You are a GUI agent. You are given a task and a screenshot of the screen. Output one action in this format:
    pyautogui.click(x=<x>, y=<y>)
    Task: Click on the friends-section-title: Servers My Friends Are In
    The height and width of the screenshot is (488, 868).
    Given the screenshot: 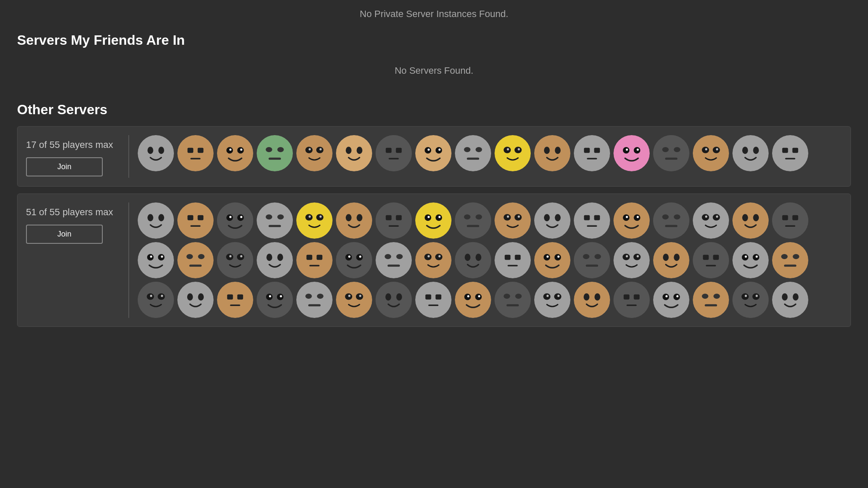 What is the action you would take?
    pyautogui.click(x=434, y=40)
    